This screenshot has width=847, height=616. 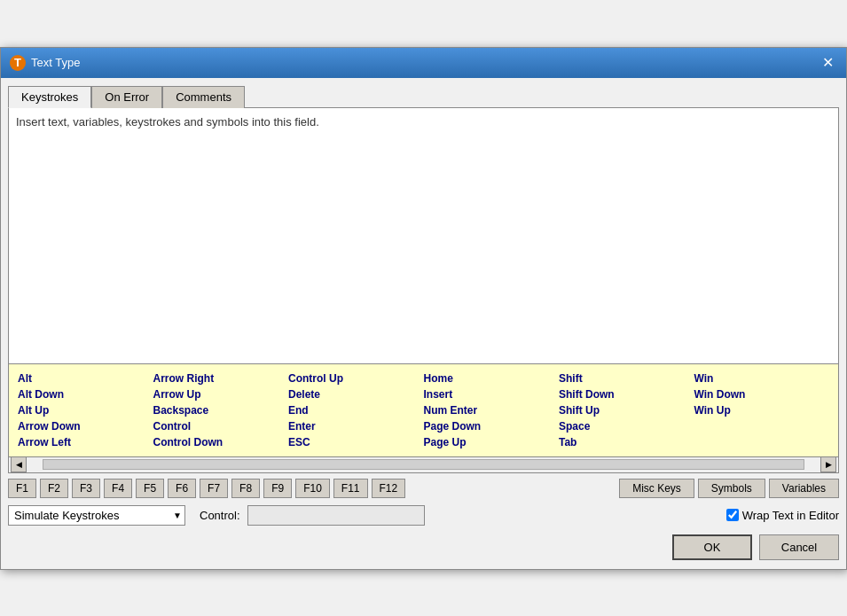 What do you see at coordinates (763, 410) in the screenshot?
I see `keystroke-col-6: Win Win Down Win Up` at bounding box center [763, 410].